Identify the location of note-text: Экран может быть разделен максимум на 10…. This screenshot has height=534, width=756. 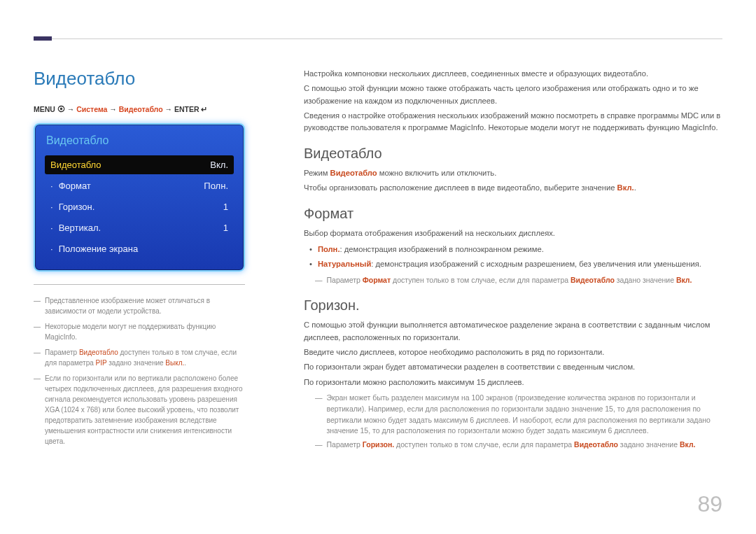
(525, 414).